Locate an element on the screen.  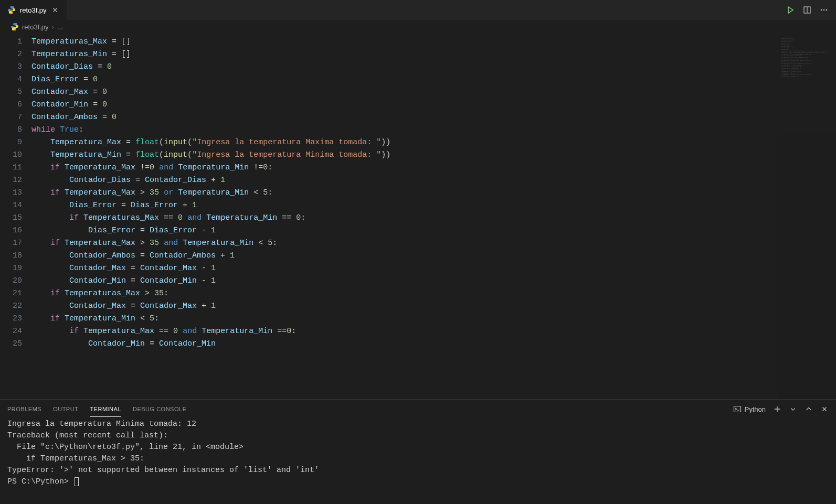
tab-debug-console: DEBUG CONSOLE is located at coordinates (160, 409).